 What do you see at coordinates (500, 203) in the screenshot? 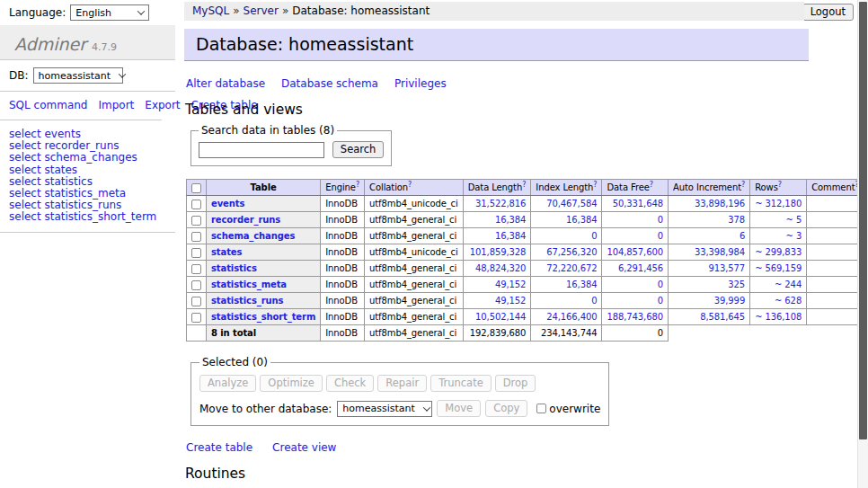
I see `data-length-link: 31,522,816` at bounding box center [500, 203].